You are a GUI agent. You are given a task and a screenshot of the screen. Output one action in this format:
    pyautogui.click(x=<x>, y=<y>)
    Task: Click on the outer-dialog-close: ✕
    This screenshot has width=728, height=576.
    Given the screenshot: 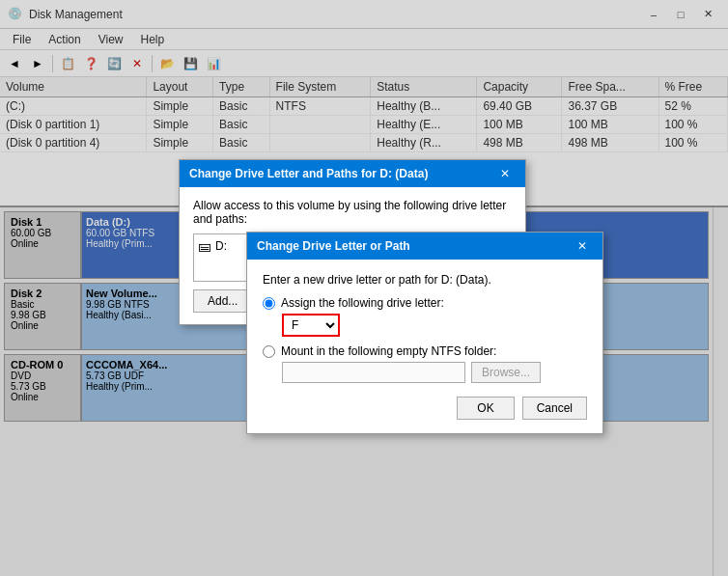 What is the action you would take?
    pyautogui.click(x=505, y=174)
    